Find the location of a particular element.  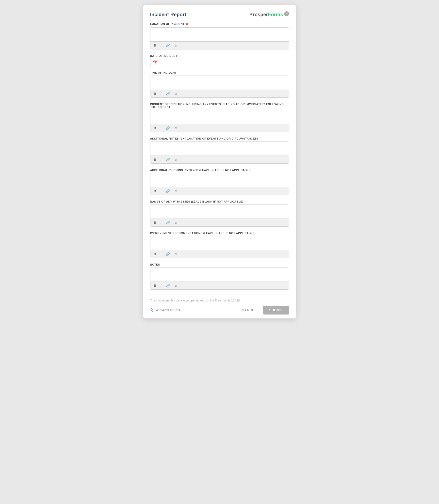

brand-logo: ProsperForms is located at coordinates (266, 15).